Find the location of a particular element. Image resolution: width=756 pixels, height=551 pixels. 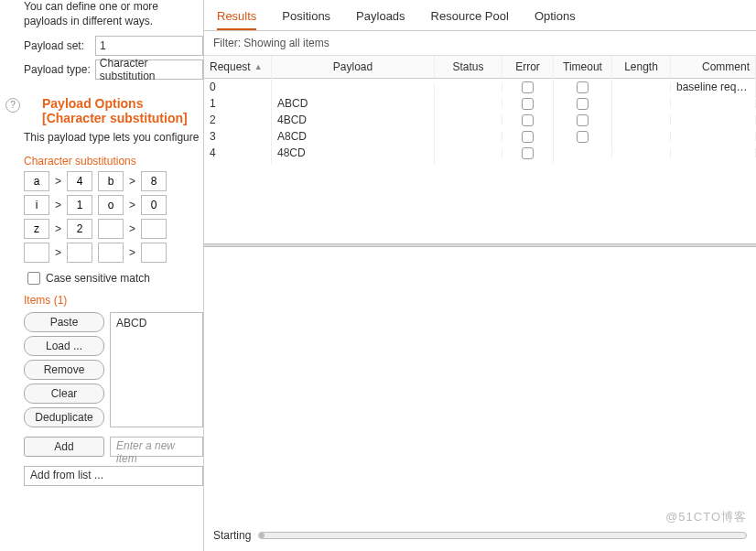

table-row: 448CD is located at coordinates (480, 153).